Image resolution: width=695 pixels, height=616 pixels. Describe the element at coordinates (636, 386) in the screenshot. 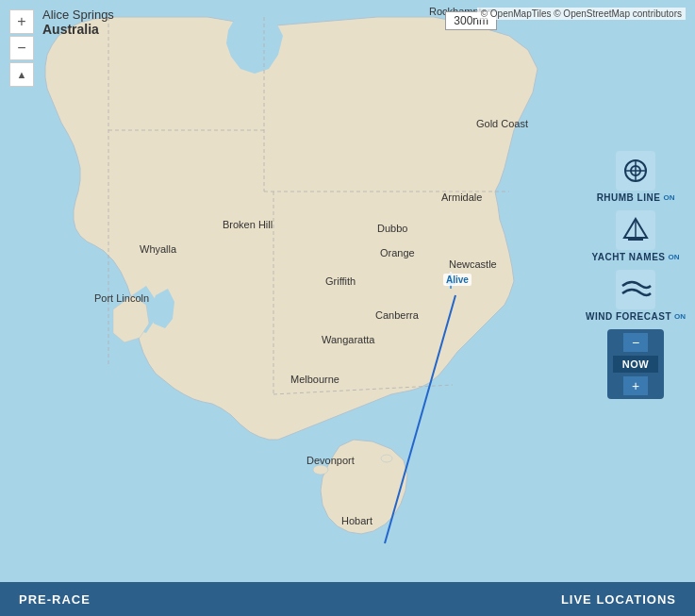

I see `time-plus-button: +` at that location.